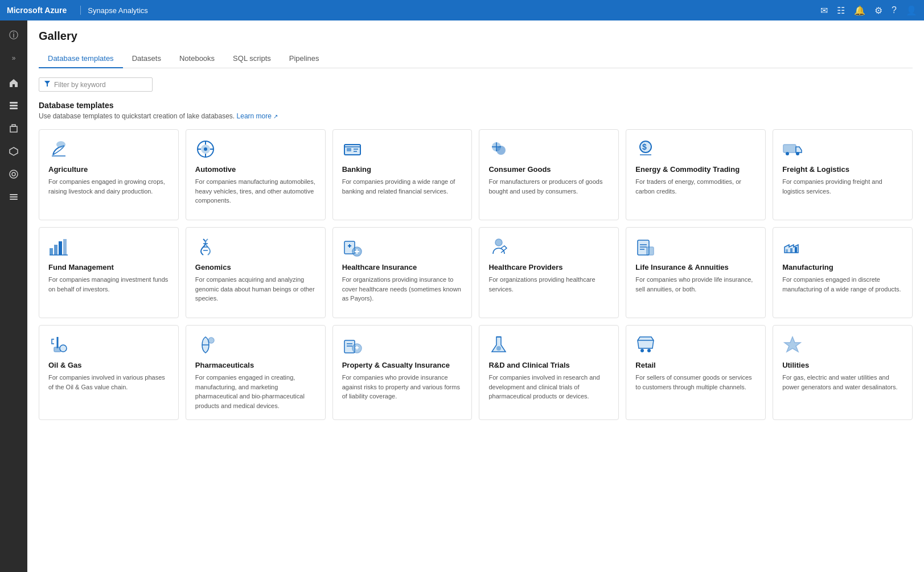 This screenshot has height=572, width=924. Describe the element at coordinates (256, 372) in the screenshot. I see `card-pharmaceuticals: Pharmaceuticals For companies engaged in…` at that location.